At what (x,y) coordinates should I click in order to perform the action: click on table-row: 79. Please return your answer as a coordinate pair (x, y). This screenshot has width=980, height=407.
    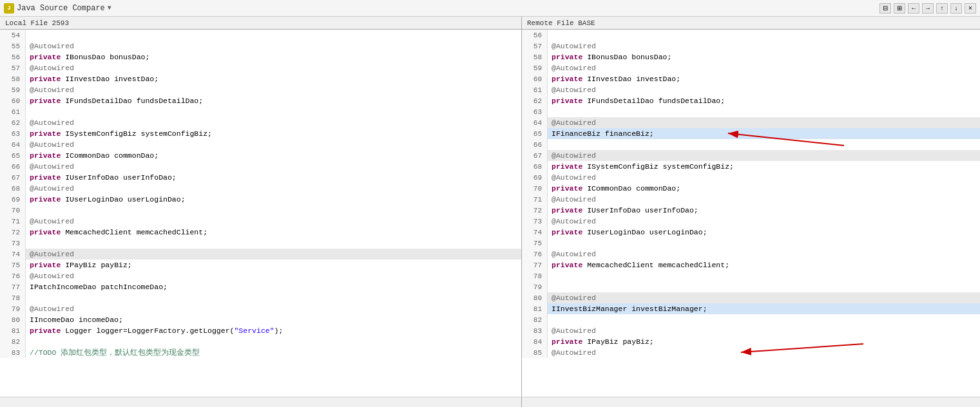
    Looking at the image, I should click on (751, 287).